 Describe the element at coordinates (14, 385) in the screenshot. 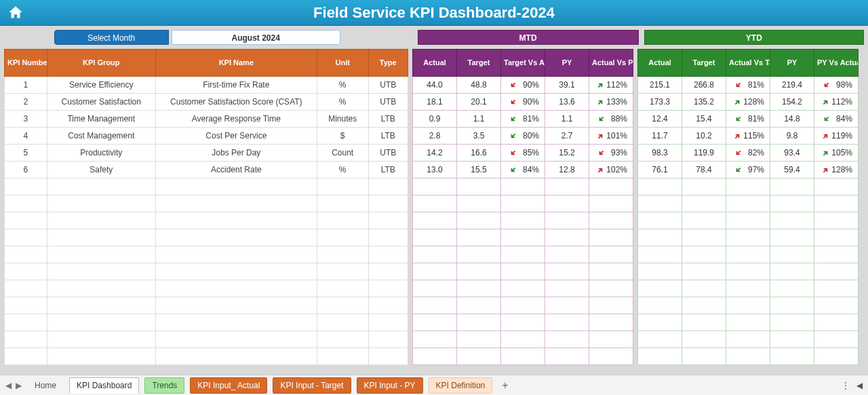

I see `sheet-nav: ◀ ▶` at that location.